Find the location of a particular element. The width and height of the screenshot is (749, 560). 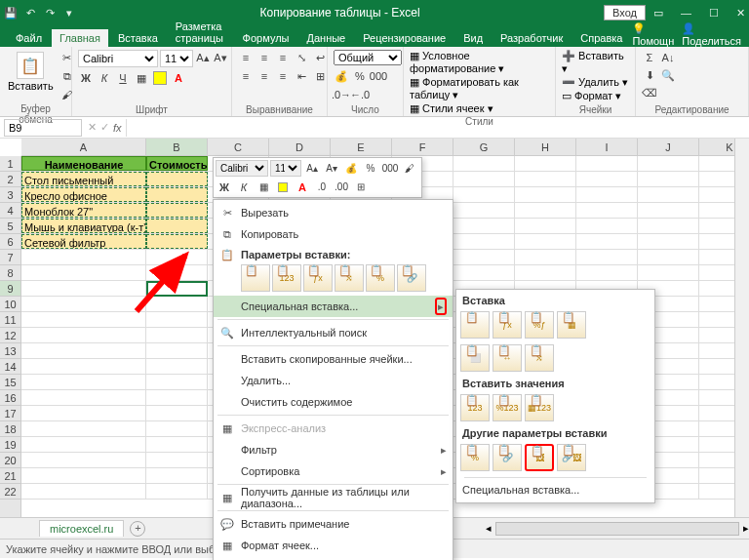

sub-formatting-icon: % is located at coordinates (475, 458).